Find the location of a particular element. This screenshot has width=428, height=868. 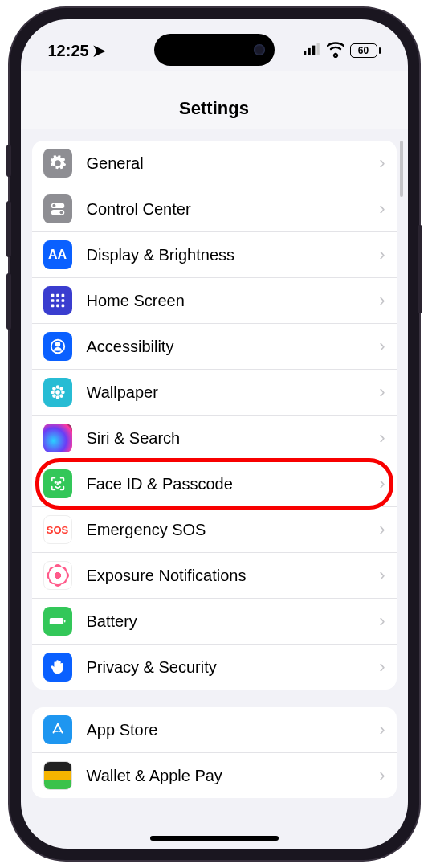

mute-switch is located at coordinates (9, 161).